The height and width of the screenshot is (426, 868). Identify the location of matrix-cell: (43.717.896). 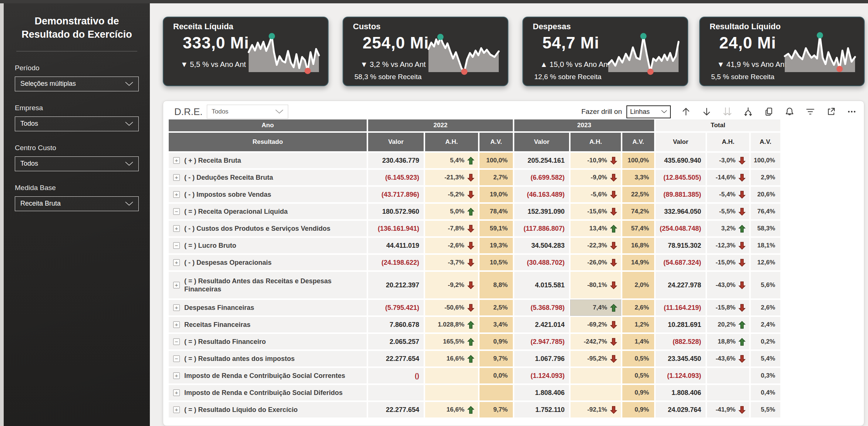
(396, 195).